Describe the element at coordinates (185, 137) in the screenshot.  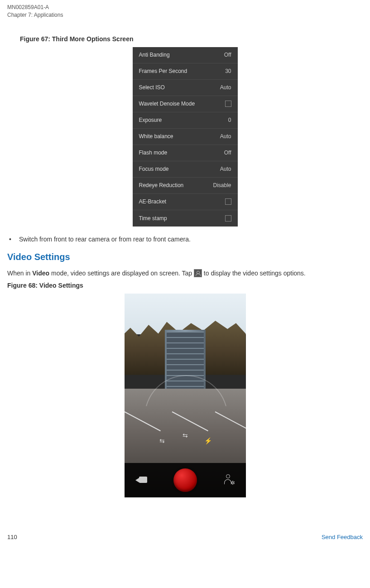
I see `options-screenshot: Anti Banding Off Frames Per Second 30 Se…` at that location.